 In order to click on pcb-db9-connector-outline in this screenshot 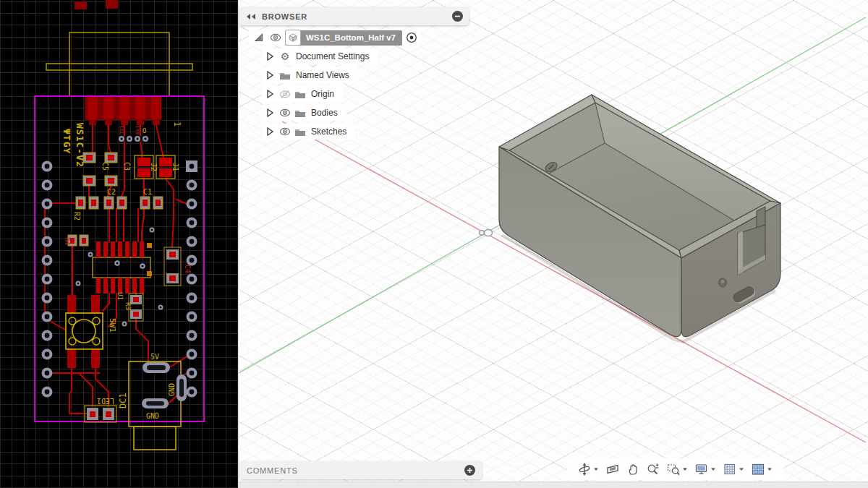, I will do `click(119, 64)`.